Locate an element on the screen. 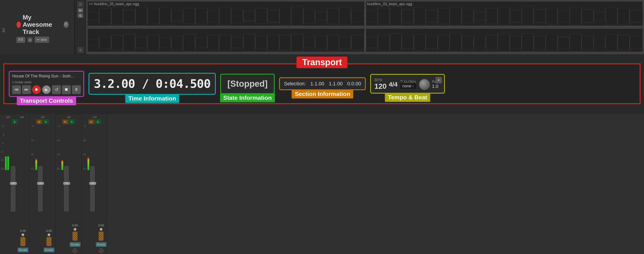 This screenshot has width=644, height=254. song-title: House Of The Rising Sun - Josh White and is located at coordinates (44, 76).